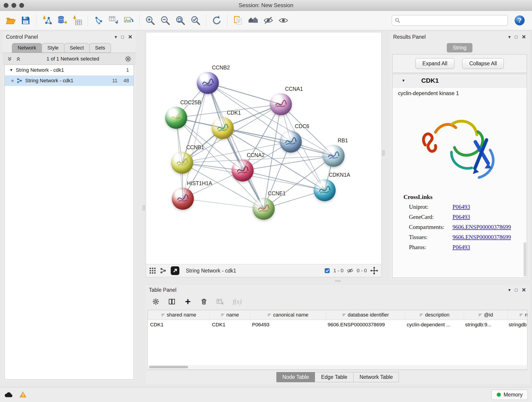 This screenshot has width=532, height=402. What do you see at coordinates (47, 20) in the screenshot?
I see `import-network-button` at bounding box center [47, 20].